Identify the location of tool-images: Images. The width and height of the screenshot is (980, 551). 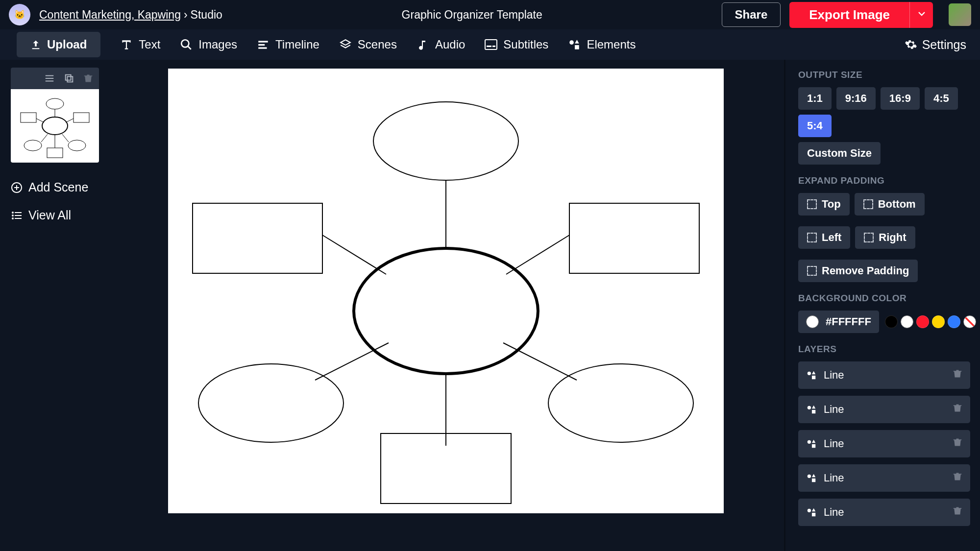
(209, 45).